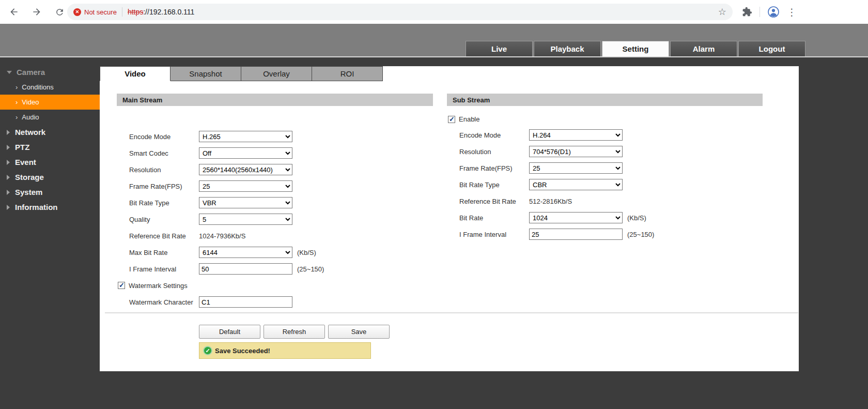 This screenshot has width=868, height=409. Describe the element at coordinates (59, 12) in the screenshot. I see `reload-icon` at that location.